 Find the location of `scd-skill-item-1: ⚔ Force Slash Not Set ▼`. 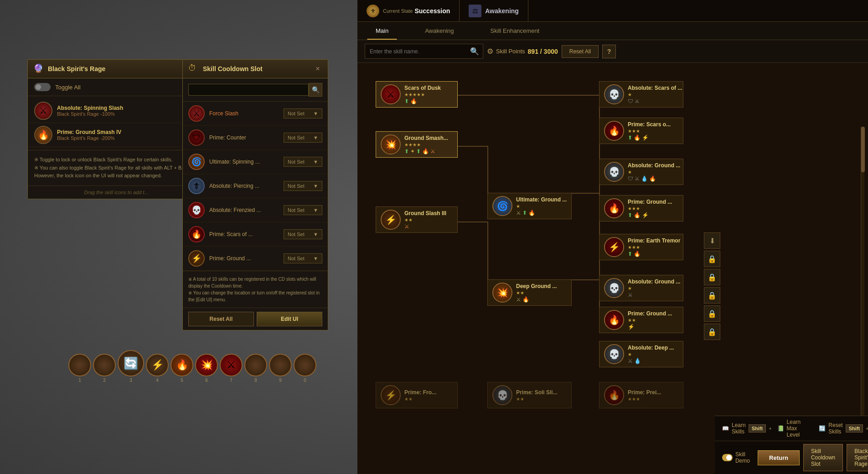

scd-skill-item-1: ⚔ Force Slash Not Set ▼ is located at coordinates (255, 114).